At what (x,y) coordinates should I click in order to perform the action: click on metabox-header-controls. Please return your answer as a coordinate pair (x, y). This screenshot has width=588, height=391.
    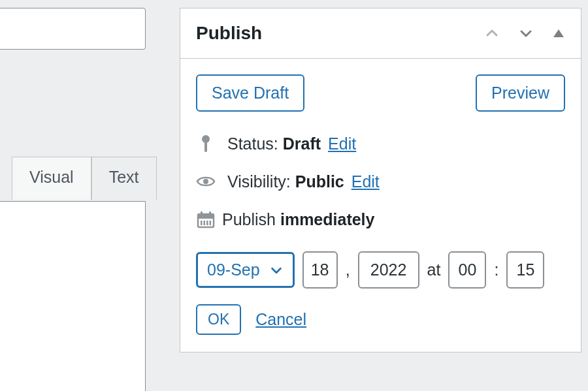
    Looking at the image, I should click on (525, 33).